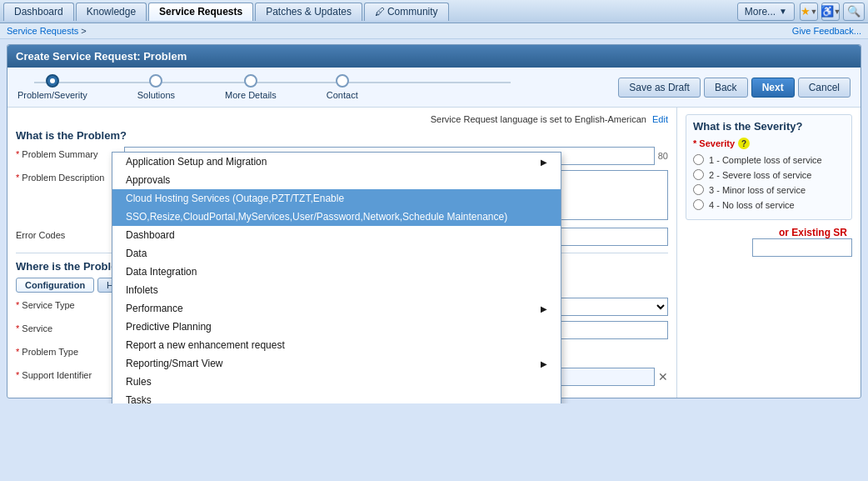 The width and height of the screenshot is (868, 481). I want to click on tab-patches: Patches & Updates, so click(308, 12).